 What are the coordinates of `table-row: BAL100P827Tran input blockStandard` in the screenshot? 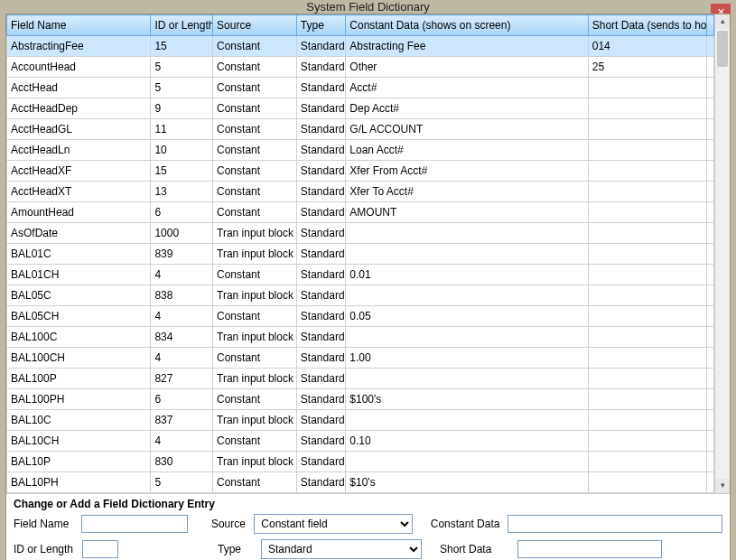 It's located at (361, 379).